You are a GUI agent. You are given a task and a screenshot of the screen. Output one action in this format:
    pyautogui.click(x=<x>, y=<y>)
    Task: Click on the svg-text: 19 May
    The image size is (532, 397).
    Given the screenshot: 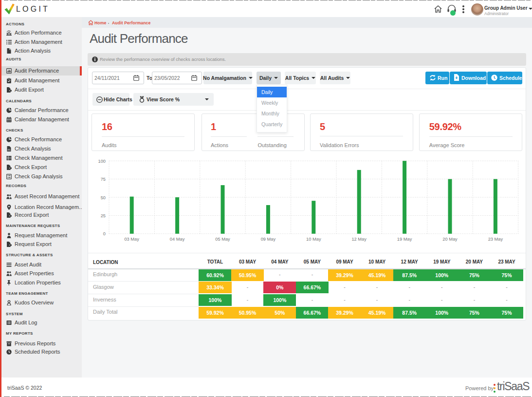 What is the action you would take?
    pyautogui.click(x=405, y=239)
    